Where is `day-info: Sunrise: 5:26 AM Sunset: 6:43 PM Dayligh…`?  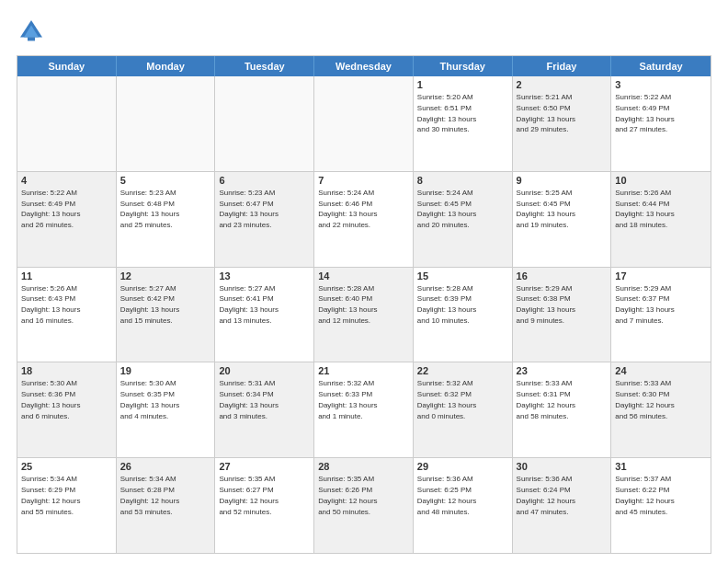 day-info: Sunrise: 5:26 AM Sunset: 6:43 PM Dayligh… is located at coordinates (51, 304).